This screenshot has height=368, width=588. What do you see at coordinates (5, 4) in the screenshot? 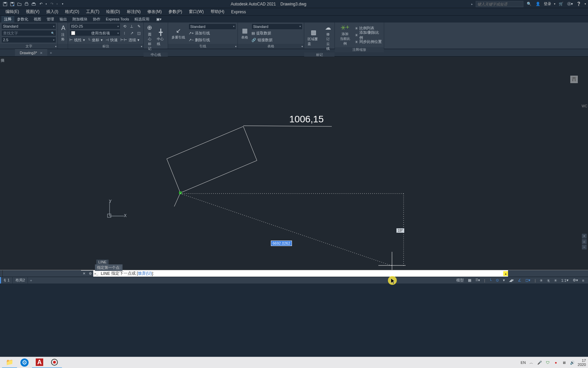
I see `save-icon` at bounding box center [5, 4].